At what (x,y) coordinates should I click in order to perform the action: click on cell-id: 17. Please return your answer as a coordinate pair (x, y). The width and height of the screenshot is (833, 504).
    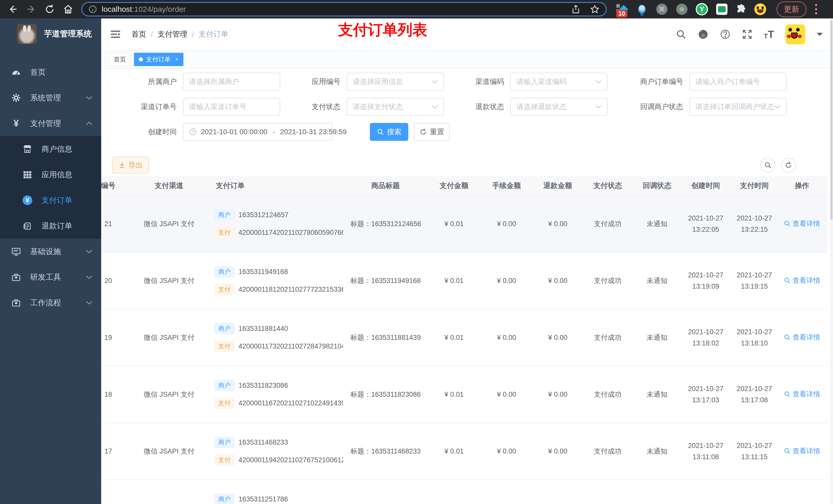
    Looking at the image, I should click on (115, 452).